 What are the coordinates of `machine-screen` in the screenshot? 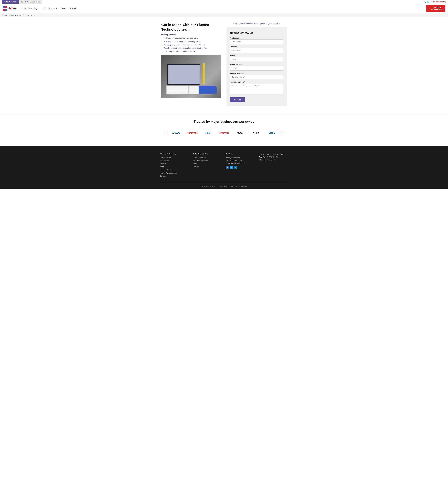 It's located at (184, 74).